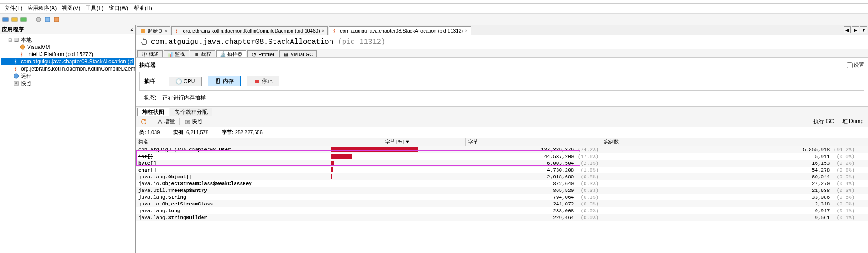 This screenshot has height=253, width=868. What do you see at coordinates (298, 54) in the screenshot?
I see `tab-visualgc: ▦Visual GC` at bounding box center [298, 54].